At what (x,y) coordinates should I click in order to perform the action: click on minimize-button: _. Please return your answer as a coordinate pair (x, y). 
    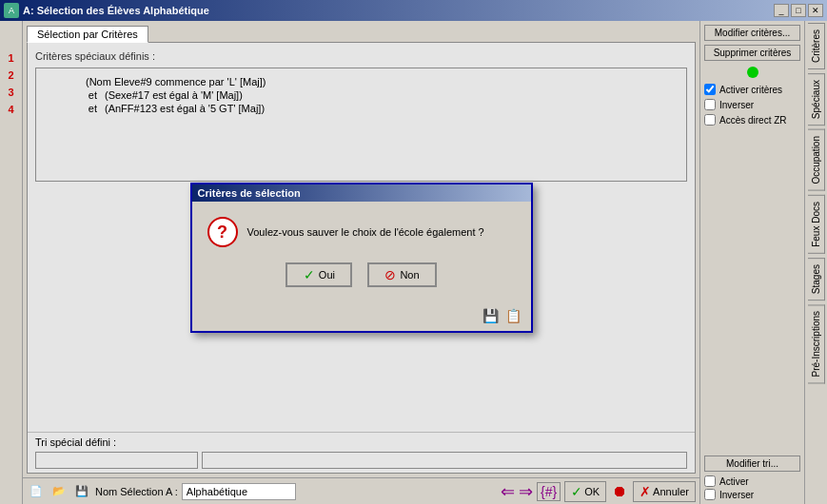
    Looking at the image, I should click on (781, 10).